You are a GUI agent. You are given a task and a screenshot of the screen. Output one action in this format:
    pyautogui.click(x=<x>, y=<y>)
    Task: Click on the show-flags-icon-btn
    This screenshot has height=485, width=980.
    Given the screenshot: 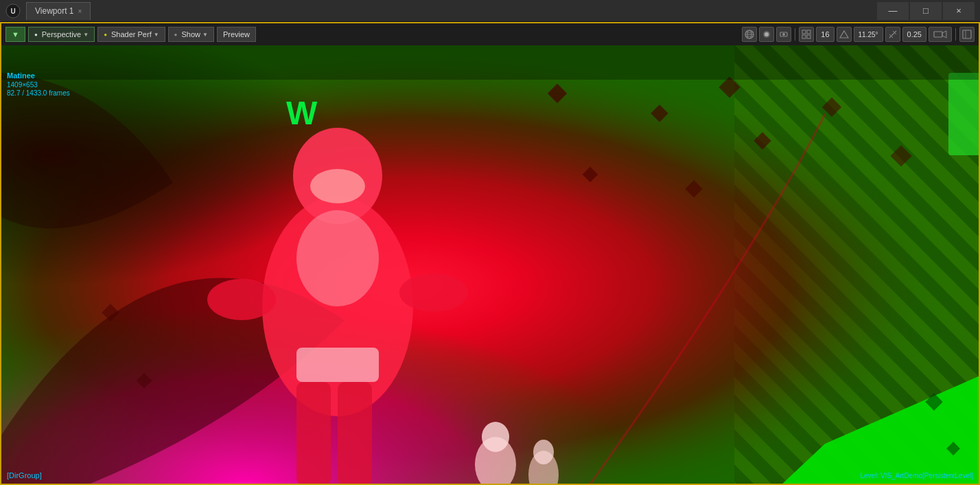 What is the action you would take?
    pyautogui.click(x=784, y=34)
    